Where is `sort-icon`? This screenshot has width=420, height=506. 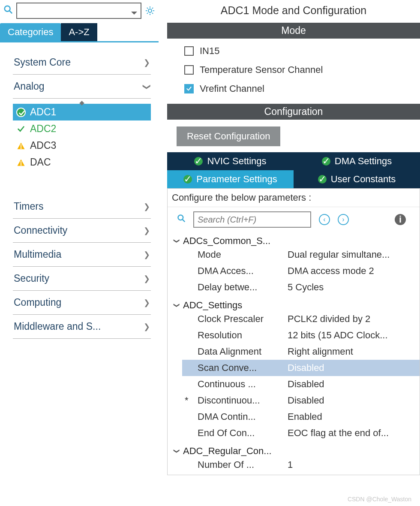 sort-icon is located at coordinates (82, 101).